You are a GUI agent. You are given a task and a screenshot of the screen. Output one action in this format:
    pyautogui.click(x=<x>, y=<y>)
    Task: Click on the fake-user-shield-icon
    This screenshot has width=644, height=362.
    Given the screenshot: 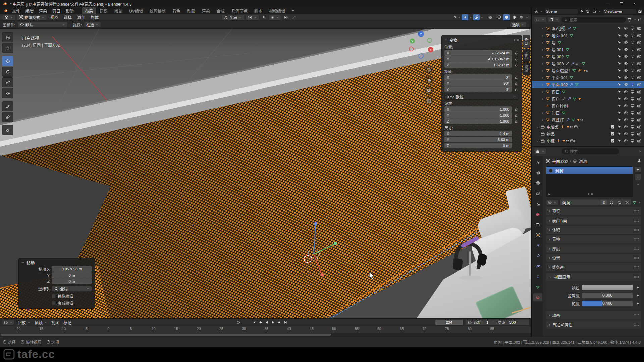 What is the action you would take?
    pyautogui.click(x=611, y=202)
    